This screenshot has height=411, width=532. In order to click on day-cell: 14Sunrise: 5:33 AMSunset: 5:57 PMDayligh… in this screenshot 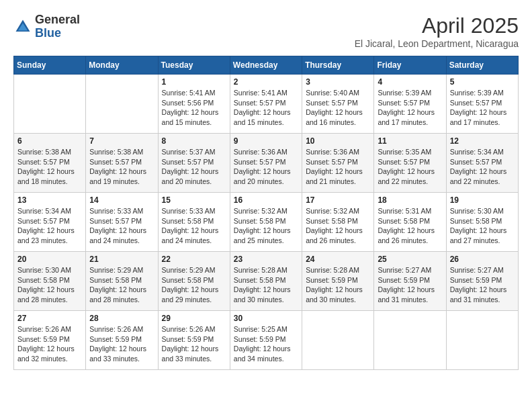, I will do `click(122, 222)`.